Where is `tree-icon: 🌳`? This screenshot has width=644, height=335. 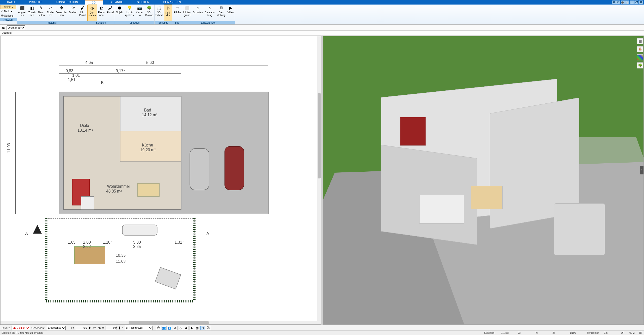 tree-icon: 🌳 is located at coordinates (640, 65).